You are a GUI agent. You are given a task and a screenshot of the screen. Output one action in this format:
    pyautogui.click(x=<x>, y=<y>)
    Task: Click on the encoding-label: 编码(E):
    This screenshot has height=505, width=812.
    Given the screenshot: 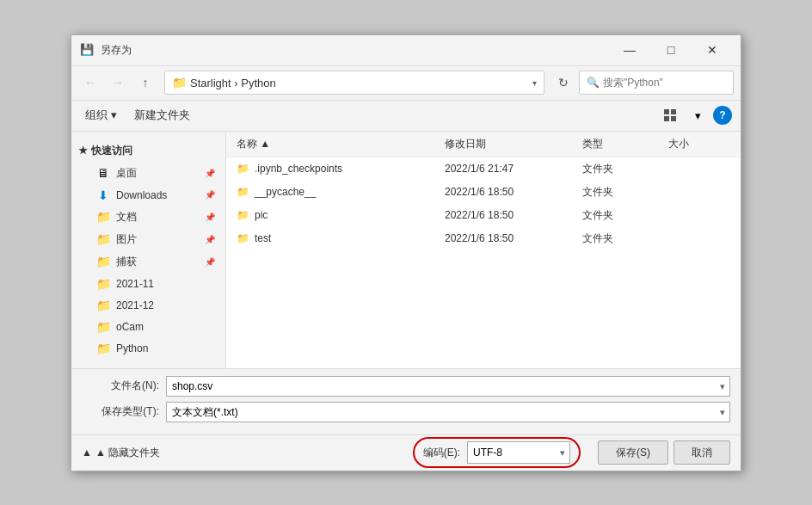 What is the action you would take?
    pyautogui.click(x=442, y=453)
    